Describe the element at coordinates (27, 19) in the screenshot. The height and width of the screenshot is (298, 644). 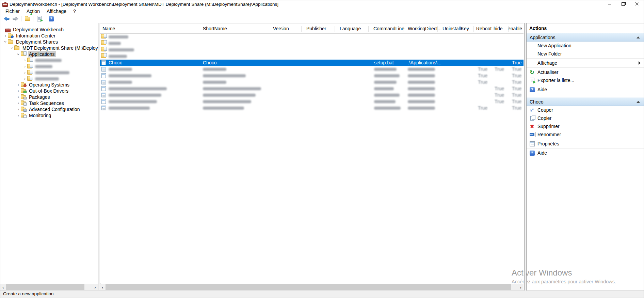
I see `up-one-level-button` at that location.